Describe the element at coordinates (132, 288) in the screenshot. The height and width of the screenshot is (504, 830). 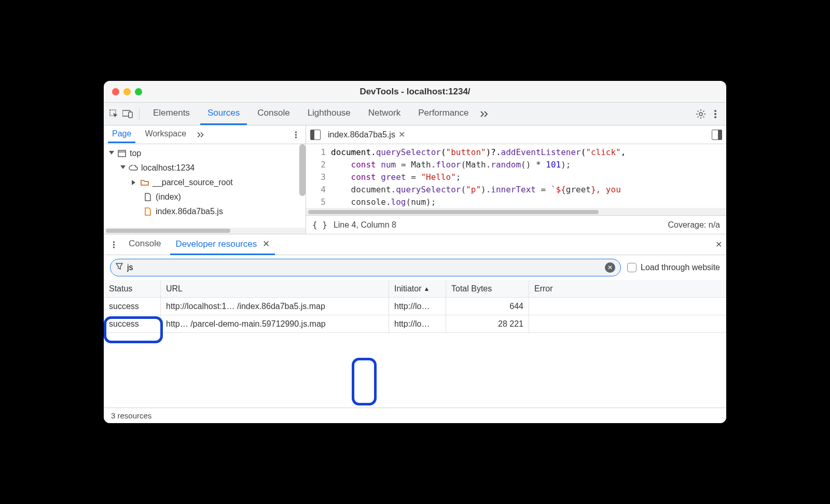
I see `column-header-status: Status` at that location.